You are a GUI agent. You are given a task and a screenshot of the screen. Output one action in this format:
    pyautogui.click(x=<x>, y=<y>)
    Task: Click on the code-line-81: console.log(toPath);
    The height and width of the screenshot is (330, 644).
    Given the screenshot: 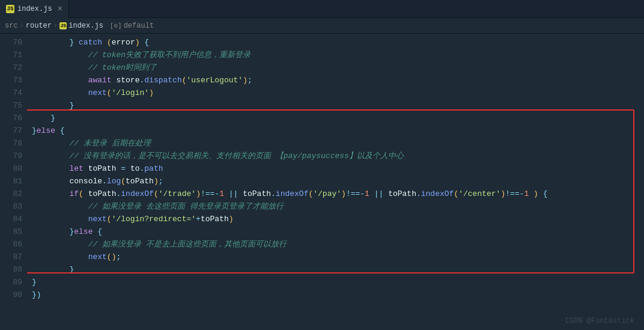 What is the action you would take?
    pyautogui.click(x=338, y=182)
    